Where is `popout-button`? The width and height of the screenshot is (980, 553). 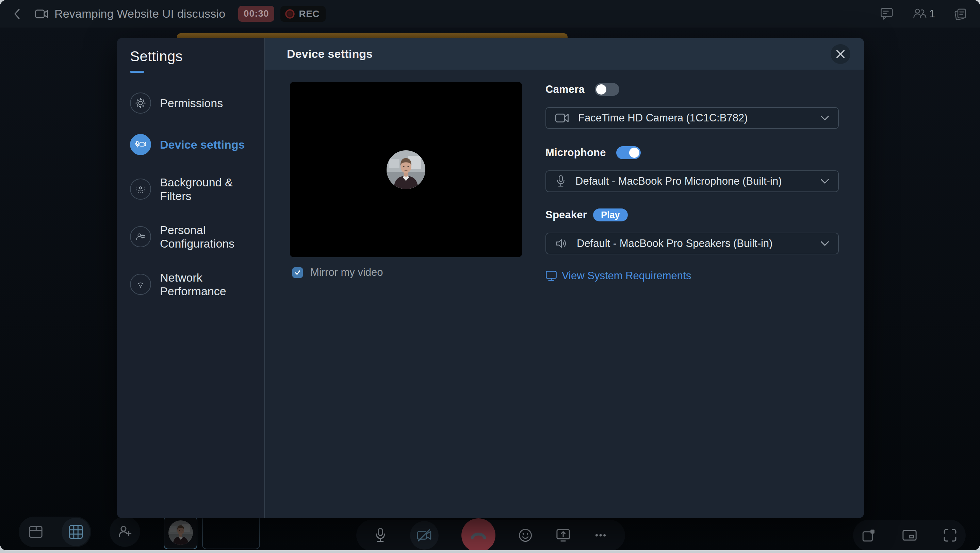
popout-button is located at coordinates (869, 536).